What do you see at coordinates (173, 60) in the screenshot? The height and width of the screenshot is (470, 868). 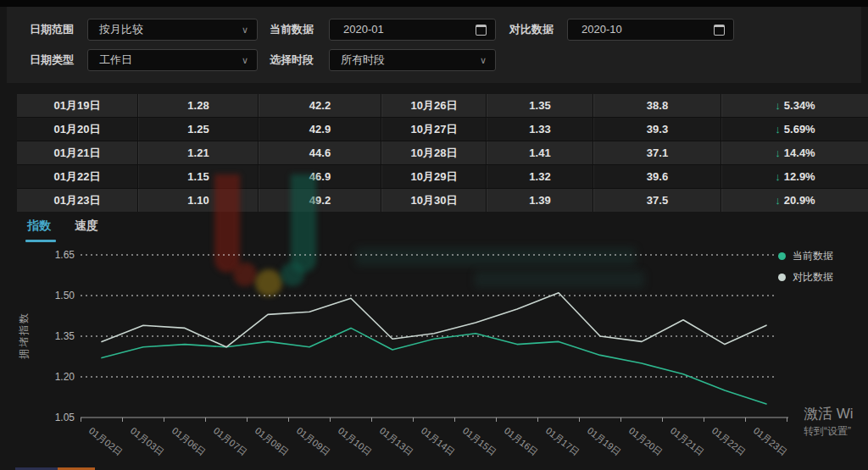 I see `date-type-select: 工作日 ∨` at bounding box center [173, 60].